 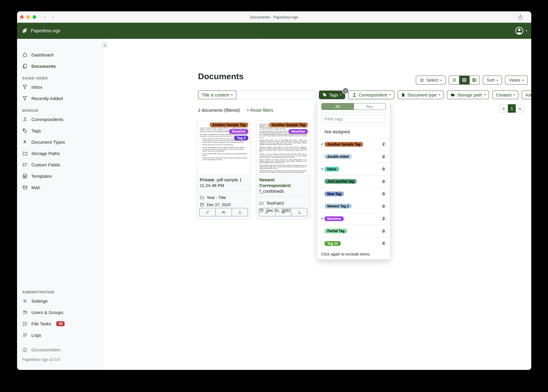 What do you see at coordinates (60, 55) in the screenshot?
I see `sidebar-item-dashboard: Dashboard` at bounding box center [60, 55].